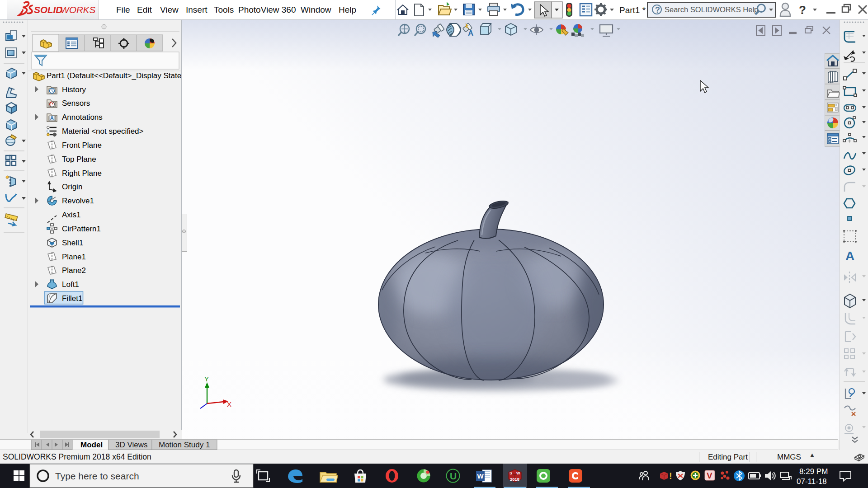 Image resolution: width=868 pixels, height=488 pixels. I want to click on svg-text: Origin, so click(72, 187).